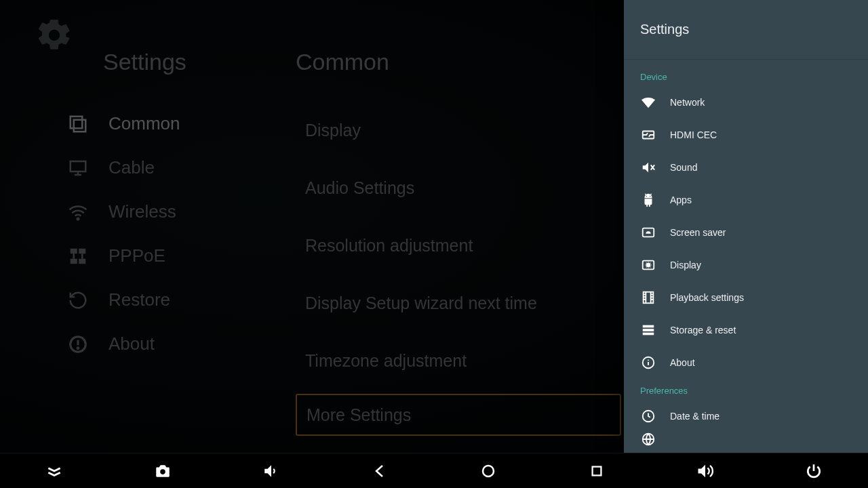  What do you see at coordinates (488, 471) in the screenshot?
I see `navbar-home-button` at bounding box center [488, 471].